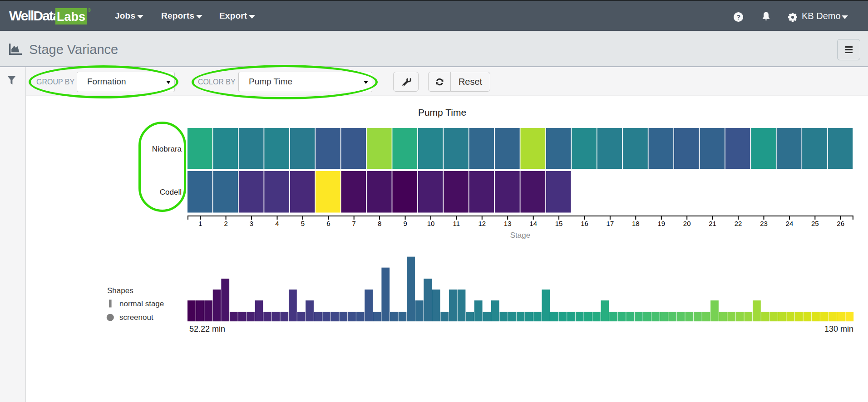 Image resolution: width=868 pixels, height=402 pixels. I want to click on svg-text: Pump Time, so click(442, 113).